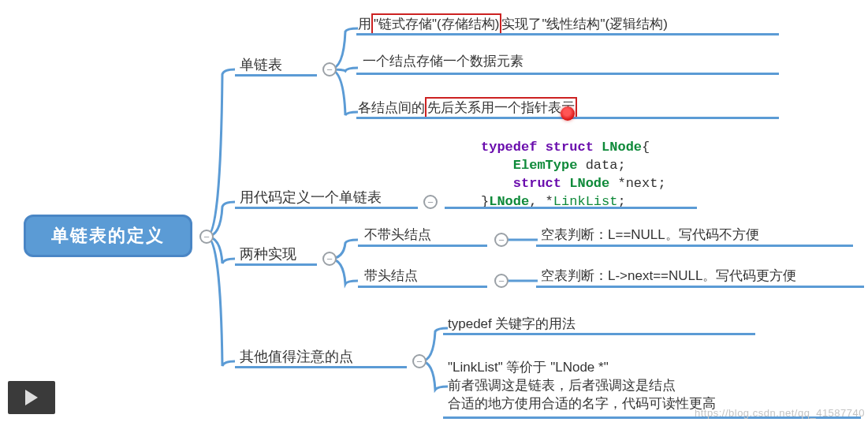 This screenshot has height=422, width=868. I want to click on cursor-pointer-icon, so click(568, 114).